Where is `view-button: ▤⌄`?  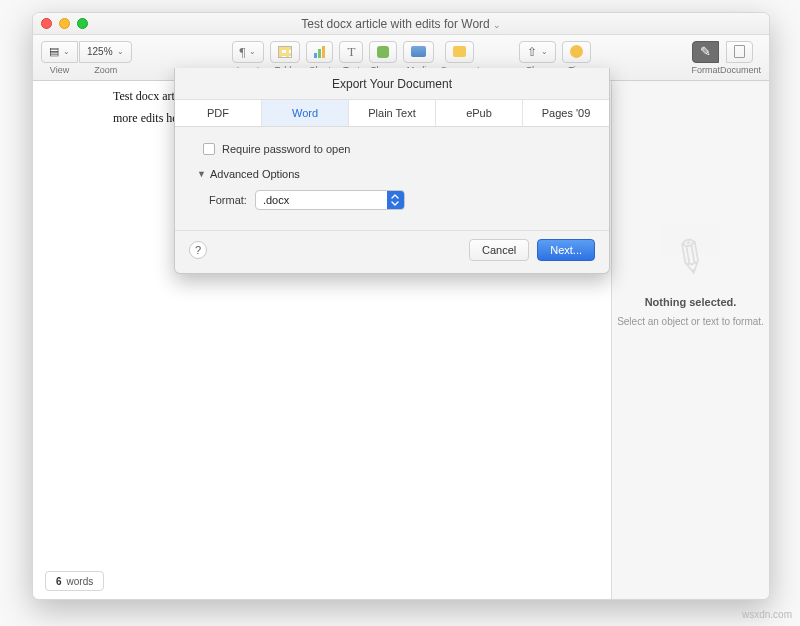
view-button: ▤⌄ is located at coordinates (60, 52).